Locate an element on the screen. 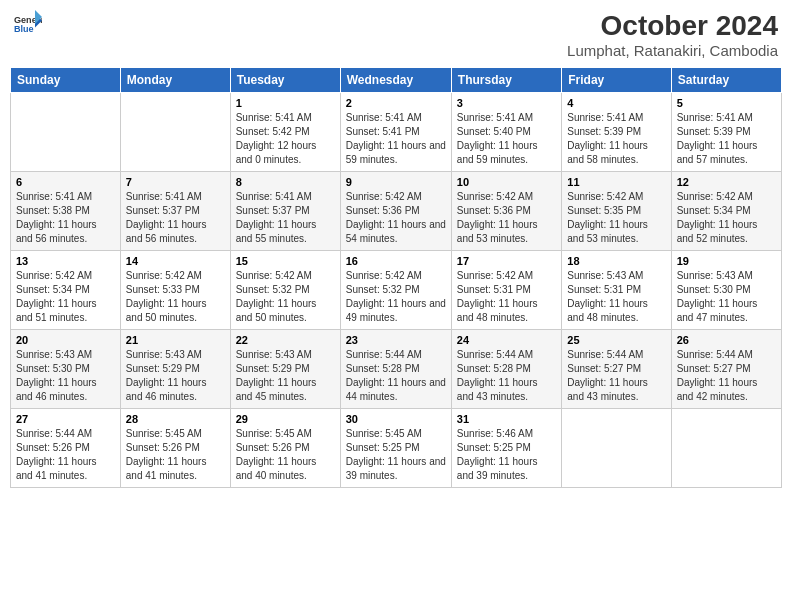 This screenshot has width=792, height=612. day-number: 10 is located at coordinates (506, 182).